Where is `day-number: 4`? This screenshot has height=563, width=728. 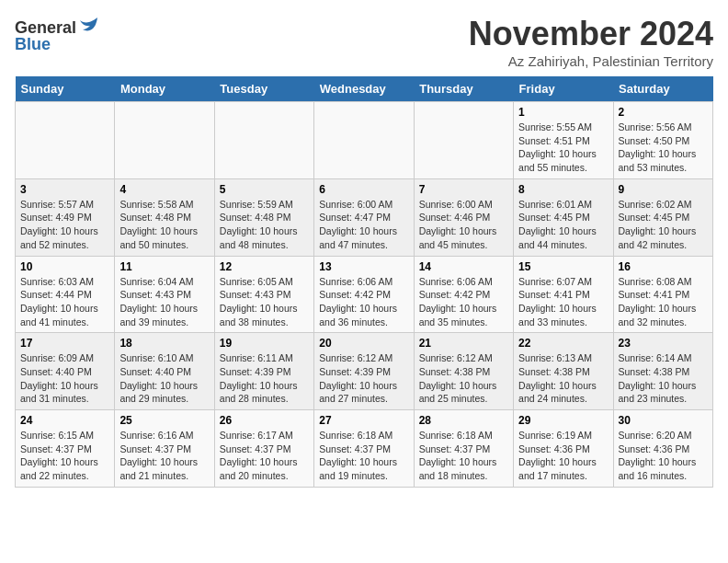
day-number: 4 is located at coordinates (164, 190).